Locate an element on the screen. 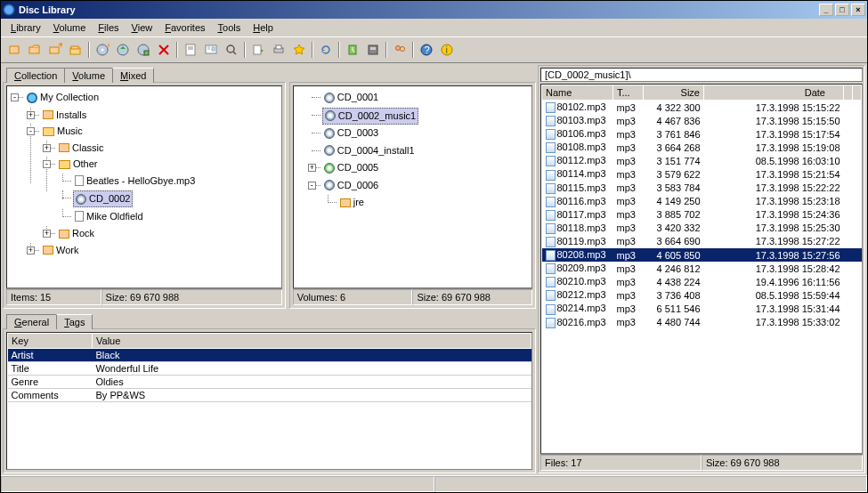 Image resolution: width=868 pixels, height=493 pixels. tree-node: -OtherBeatles - HelloGbye.mp3CD_0002Mike… is located at coordinates (160, 191).